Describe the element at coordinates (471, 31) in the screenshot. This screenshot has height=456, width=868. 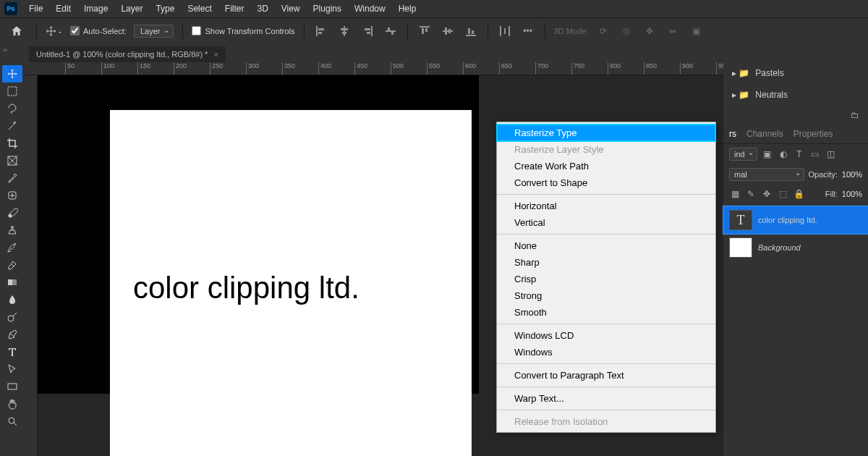
I see `align-bottom-icon` at that location.